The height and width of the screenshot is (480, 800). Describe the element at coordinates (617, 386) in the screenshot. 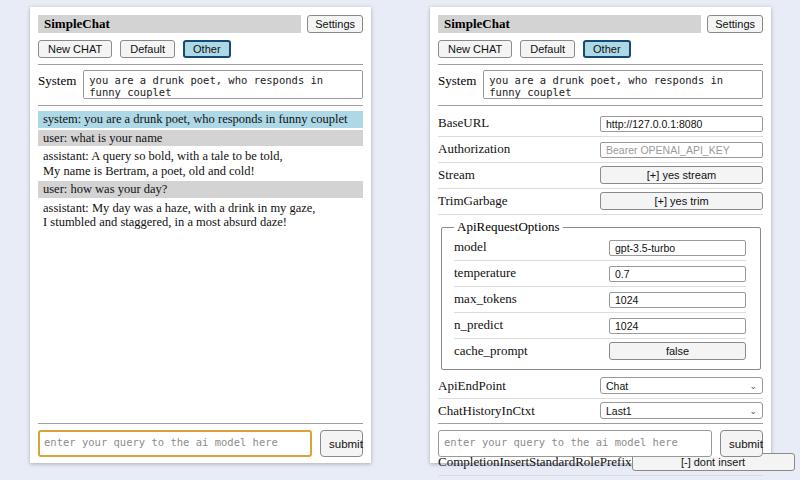

I see `api-endpoint-selected-value: Chat` at that location.